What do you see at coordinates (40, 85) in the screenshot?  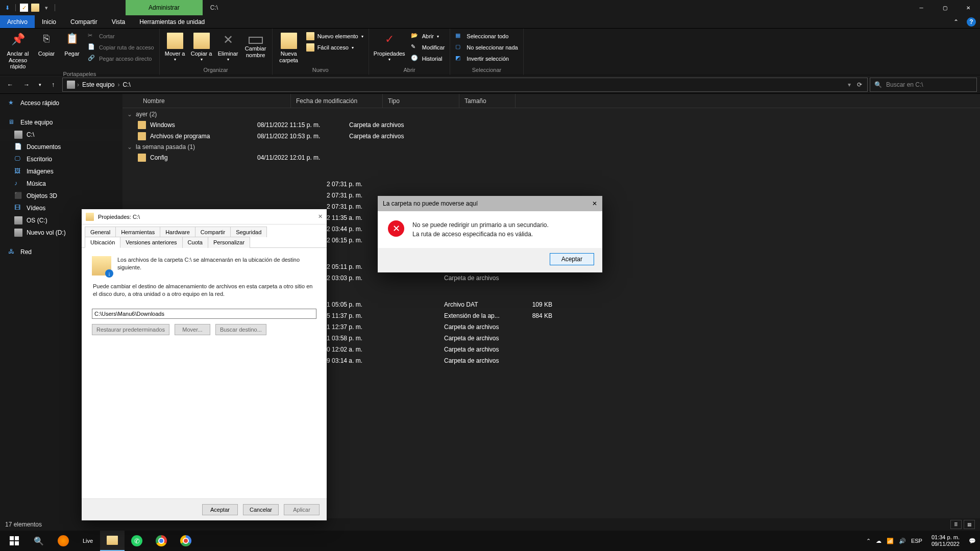 I see `recent-dropdown: ▾` at bounding box center [40, 85].